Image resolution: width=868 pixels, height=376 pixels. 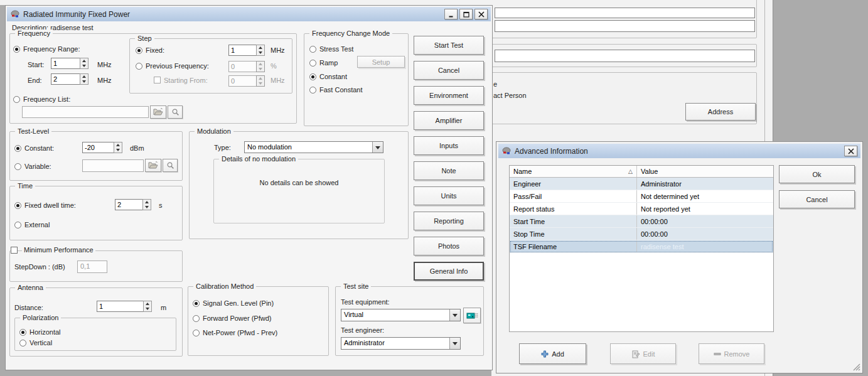 I want to click on step-fixed-radio, so click(x=139, y=50).